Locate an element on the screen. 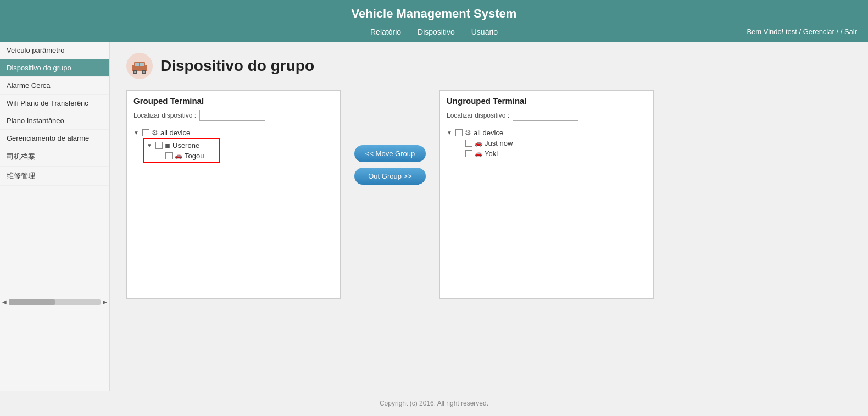 Image resolution: width=868 pixels, height=416 pixels. page-title: Dispositivo do grupo is located at coordinates (237, 66).